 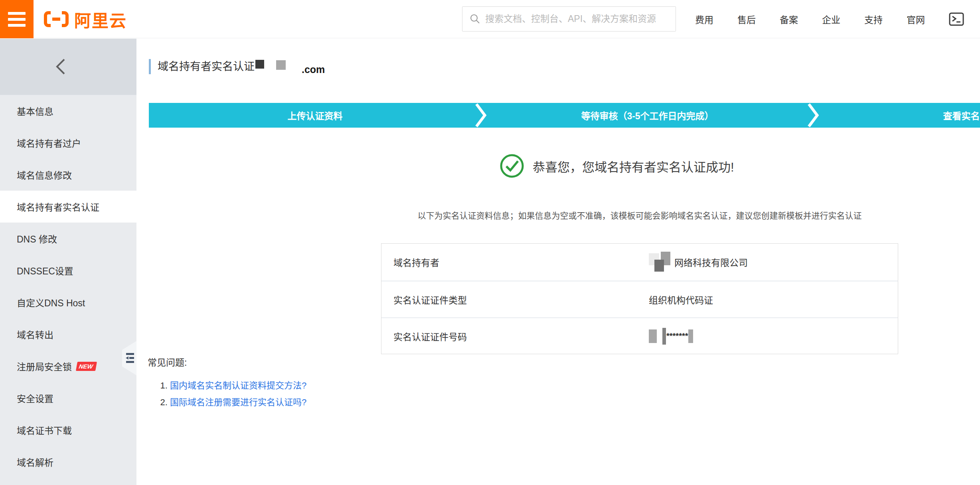 I want to click on success-banner: 恭喜您，您域名持有者实名认证成功!, so click(x=617, y=166).